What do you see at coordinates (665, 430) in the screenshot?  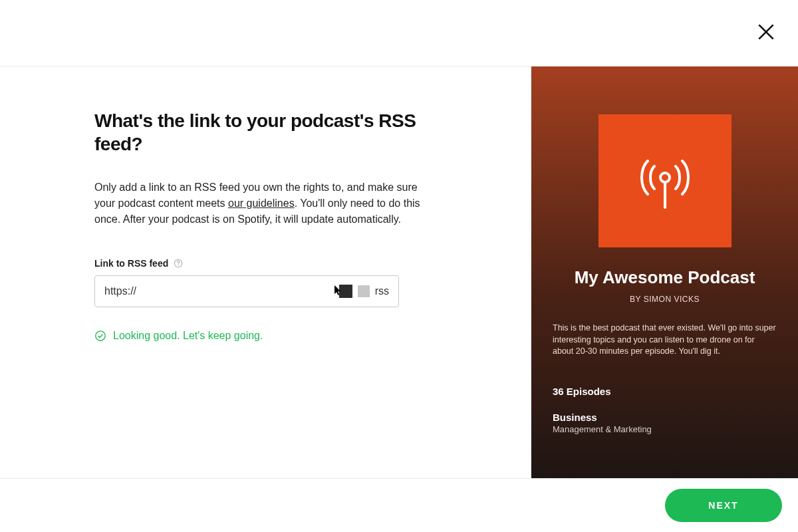 I see `podcast-subcategory: Management & Marketing` at bounding box center [665, 430].